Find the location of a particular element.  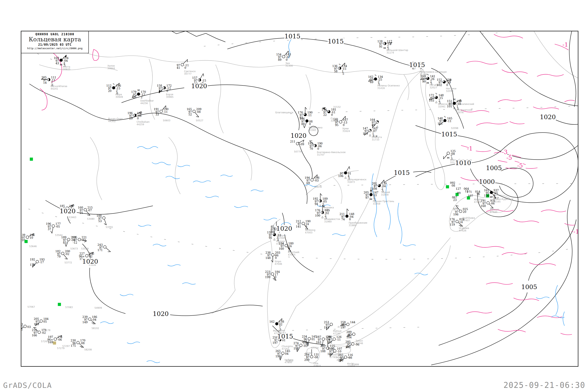

isobar-label: 1005 is located at coordinates (494, 168).